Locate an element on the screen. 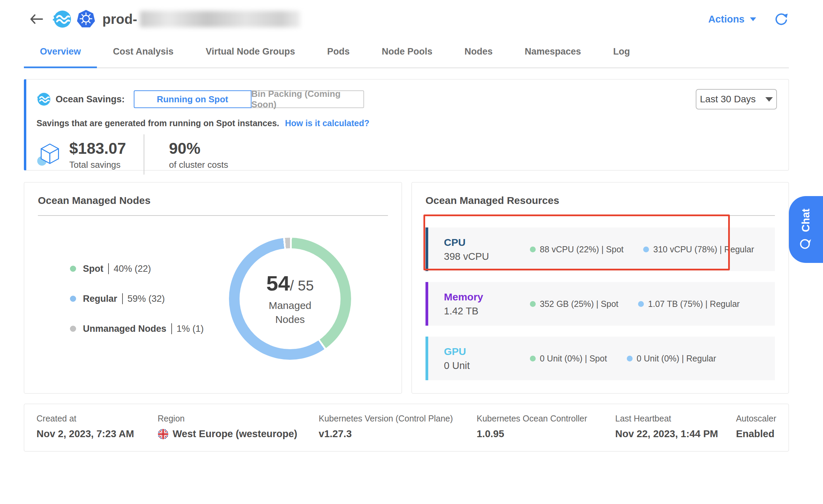 The image size is (823, 504). running-on-spot-button: Running on Spot is located at coordinates (192, 99).